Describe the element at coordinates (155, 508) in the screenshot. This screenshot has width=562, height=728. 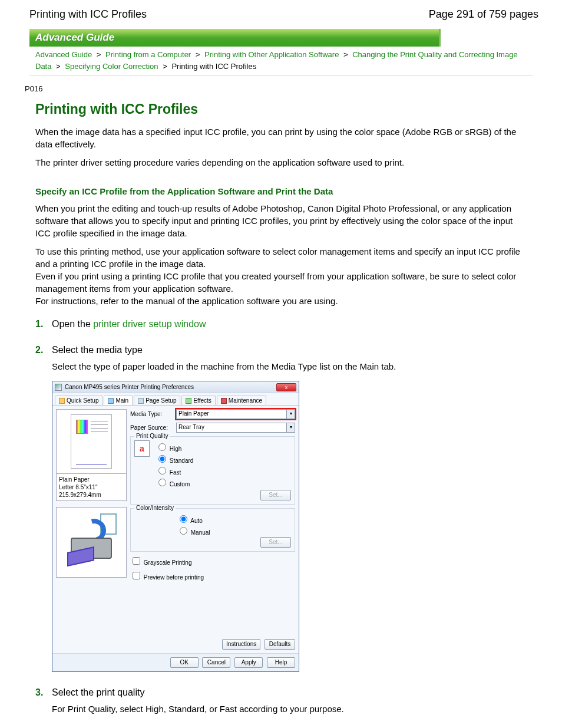
I see `color-intensity-label: Color/Intensity` at that location.